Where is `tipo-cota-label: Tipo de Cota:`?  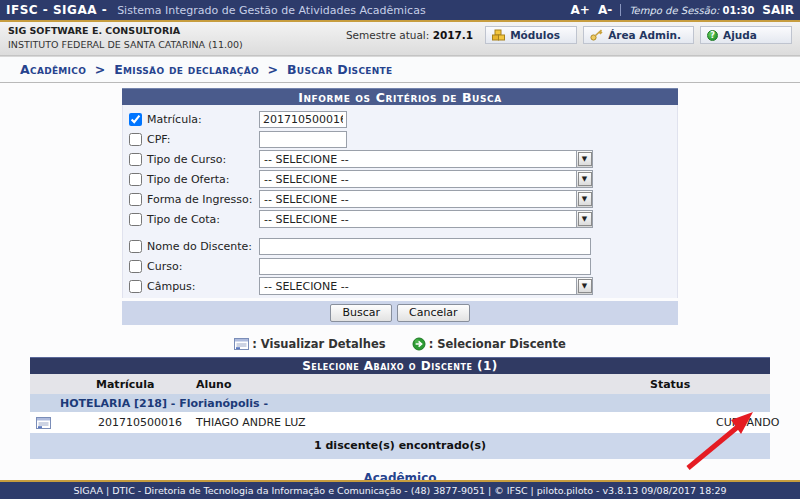
tipo-cota-label: Tipo de Cota: is located at coordinates (203, 220).